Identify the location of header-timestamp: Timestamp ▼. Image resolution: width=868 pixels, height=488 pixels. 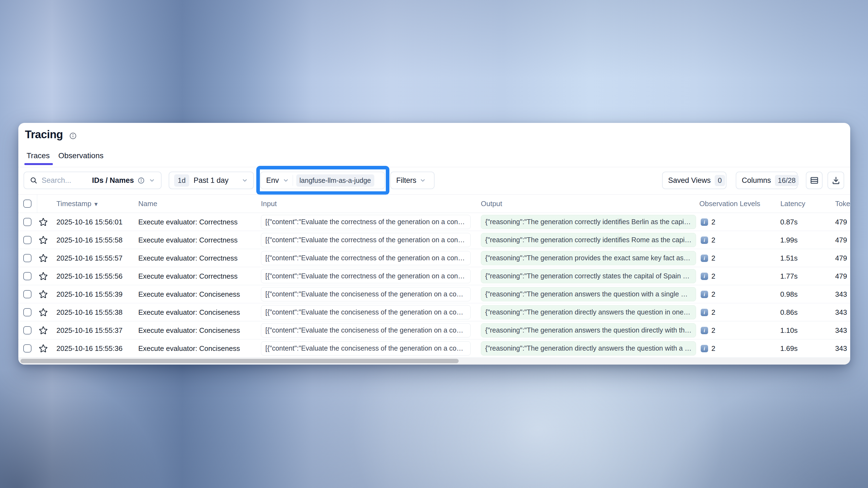
(78, 203).